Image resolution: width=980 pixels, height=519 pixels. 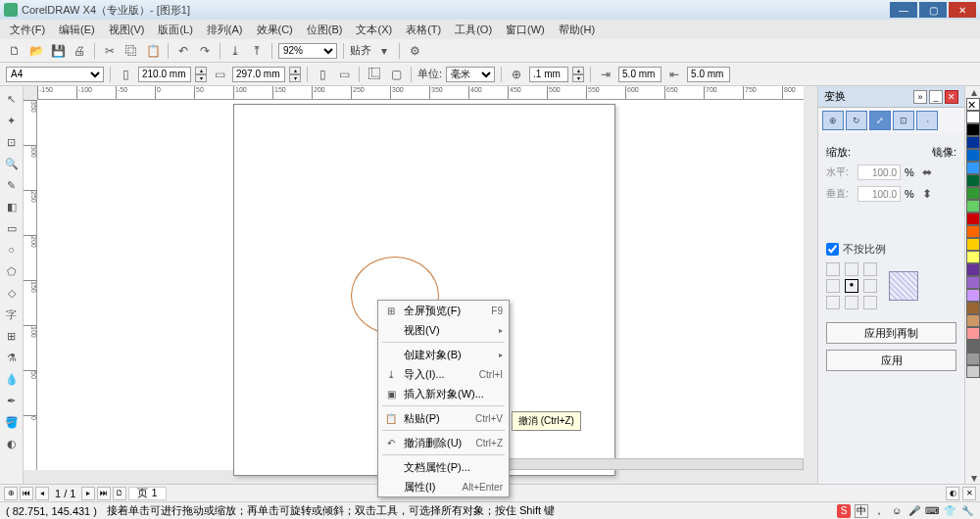 What do you see at coordinates (120, 494) in the screenshot?
I see `addpage2-button: 🗋` at bounding box center [120, 494].